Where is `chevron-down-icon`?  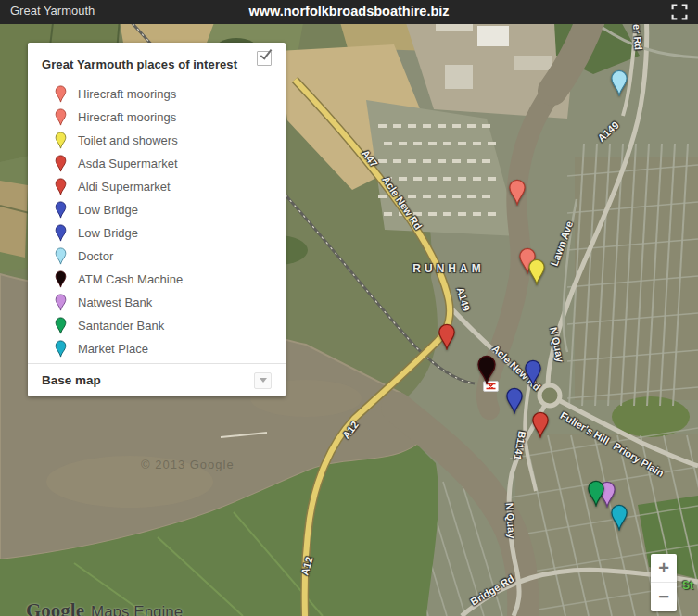
chevron-down-icon is located at coordinates (263, 380).